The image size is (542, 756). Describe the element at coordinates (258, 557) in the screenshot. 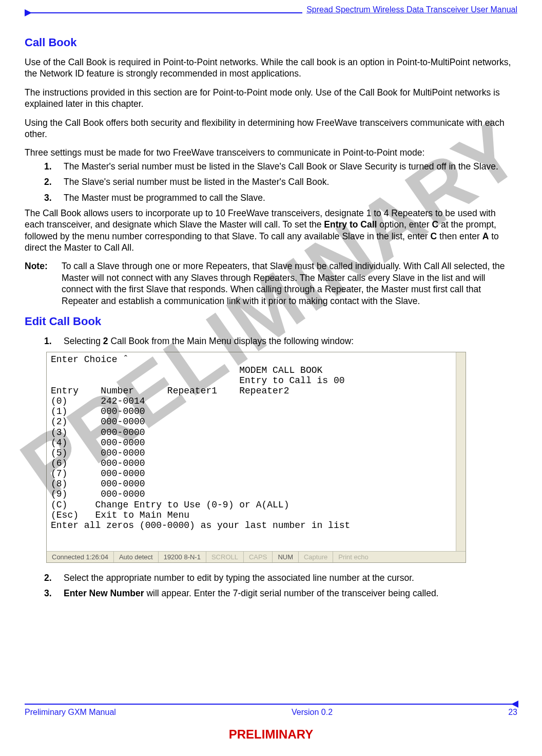

I see `status-caps: CAPS` at that location.